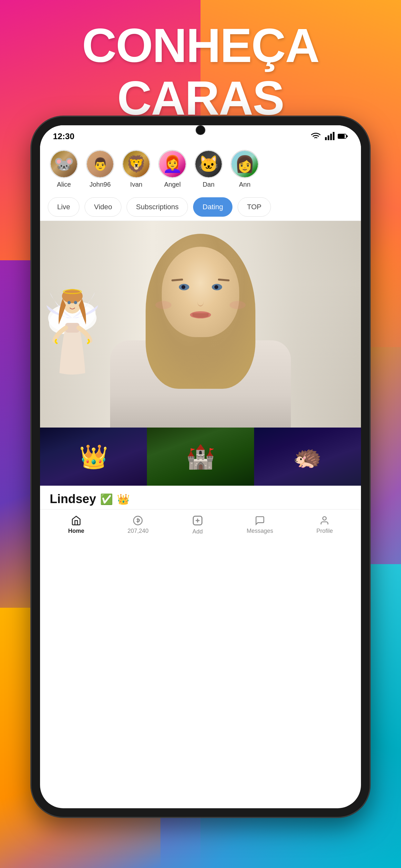 The width and height of the screenshot is (401, 868). I want to click on status-time: 12:30, so click(64, 136).